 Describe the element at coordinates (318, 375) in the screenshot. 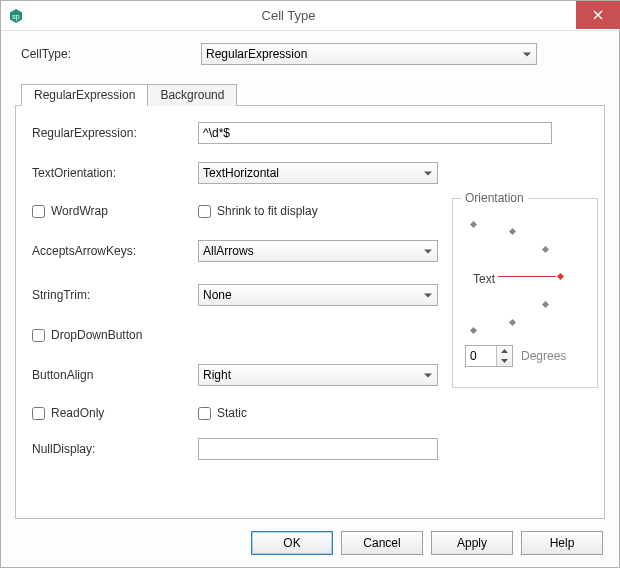

I see `buttonalign-select: Right` at that location.